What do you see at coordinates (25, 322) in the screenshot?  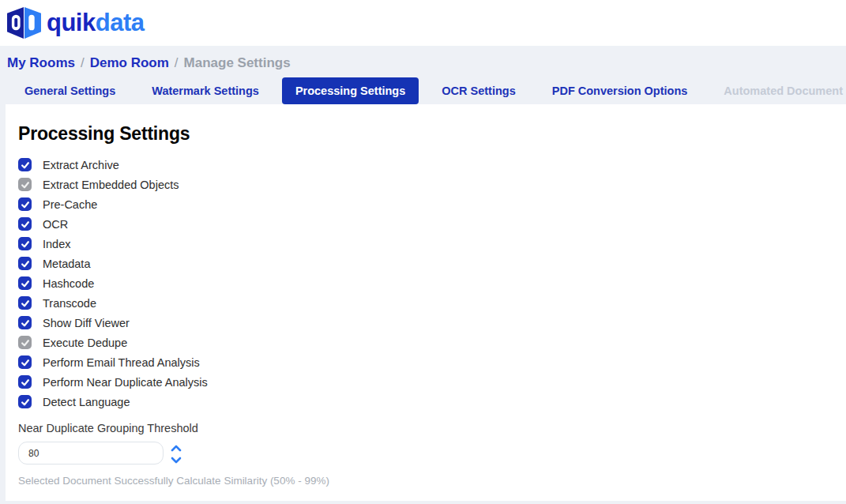 I see `checkbox-show-diff-viewer` at bounding box center [25, 322].